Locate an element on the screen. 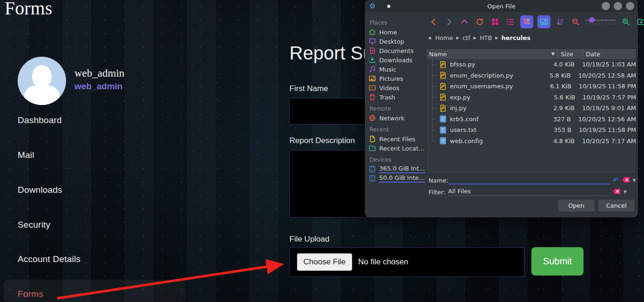  dialog-titlebar: ⚙ Open File is located at coordinates (502, 6).